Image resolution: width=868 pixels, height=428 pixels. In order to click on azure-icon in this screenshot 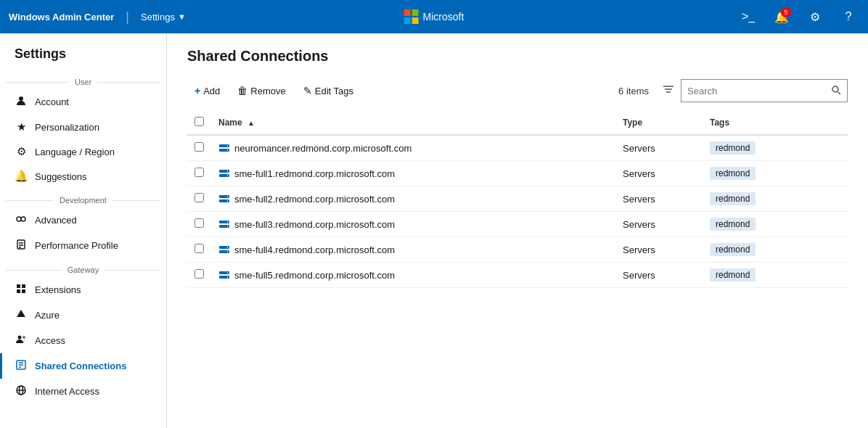, I will do `click(21, 315)`.